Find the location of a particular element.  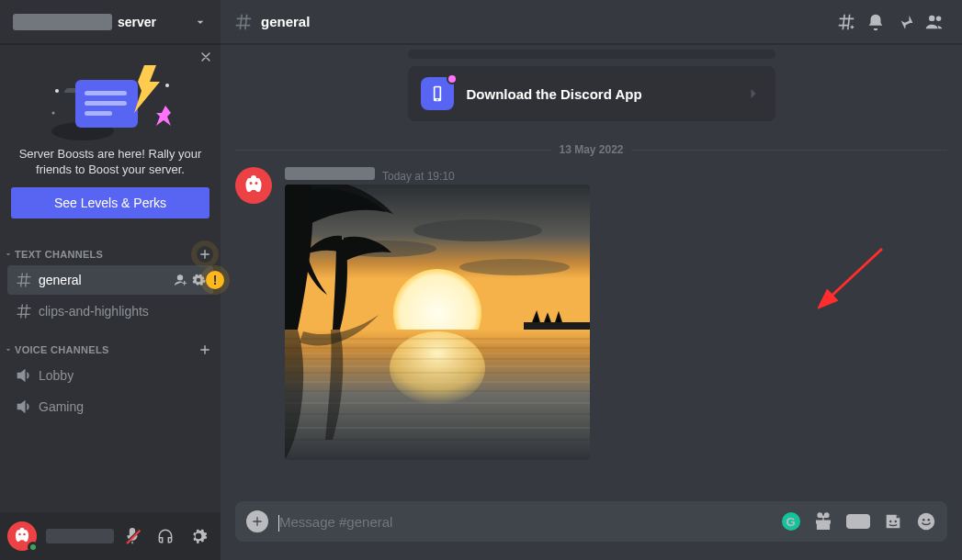

section-label: TEXT CHANNELS is located at coordinates (106, 254).